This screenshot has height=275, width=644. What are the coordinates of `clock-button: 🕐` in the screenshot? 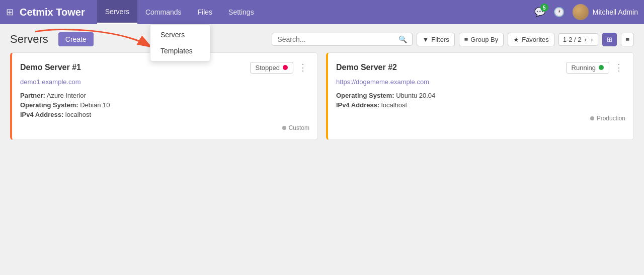 It's located at (559, 12).